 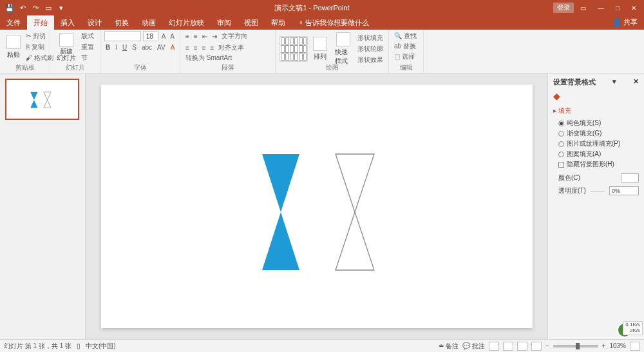 What do you see at coordinates (583, 8) in the screenshot?
I see `ribbon-options-icon: ▭` at bounding box center [583, 8].